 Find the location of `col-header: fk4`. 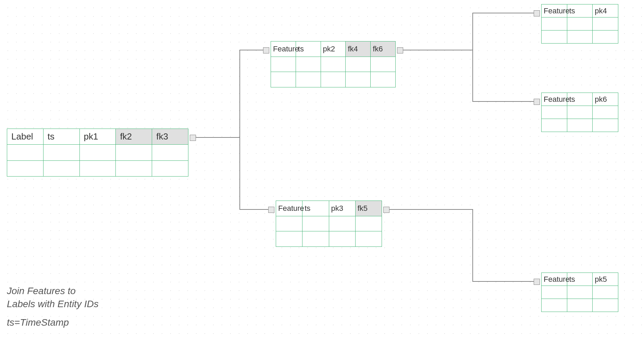

col-header: fk4 is located at coordinates (358, 49).